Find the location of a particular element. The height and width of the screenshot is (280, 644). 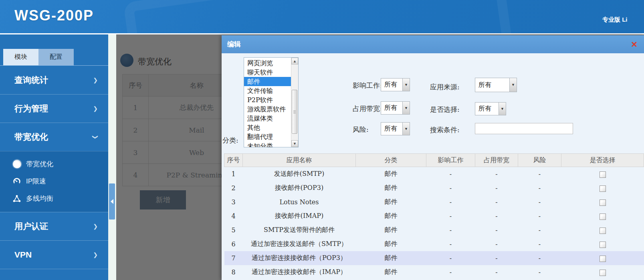

filter-chosen-dropdown: 所有 ▼ is located at coordinates (491, 109).